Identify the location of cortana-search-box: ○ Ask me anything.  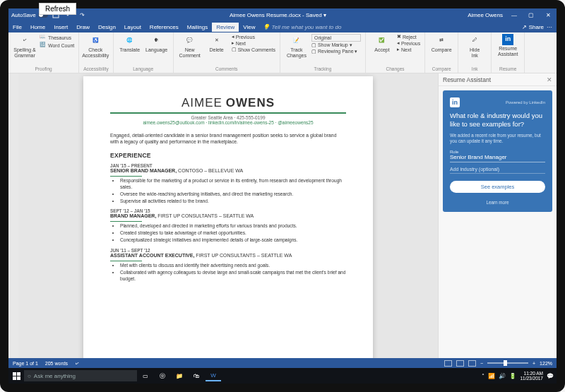
(81, 376).